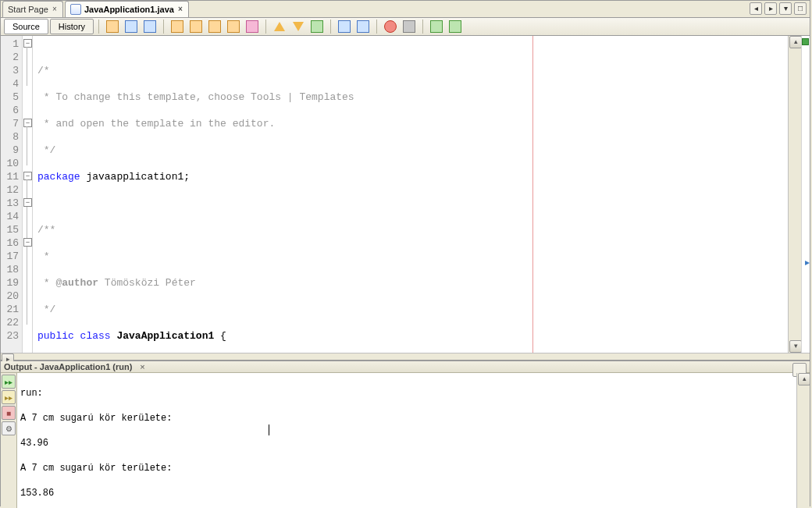 Image resolution: width=812 pixels, height=508 pixels. I want to click on nav-back-button, so click(131, 27).